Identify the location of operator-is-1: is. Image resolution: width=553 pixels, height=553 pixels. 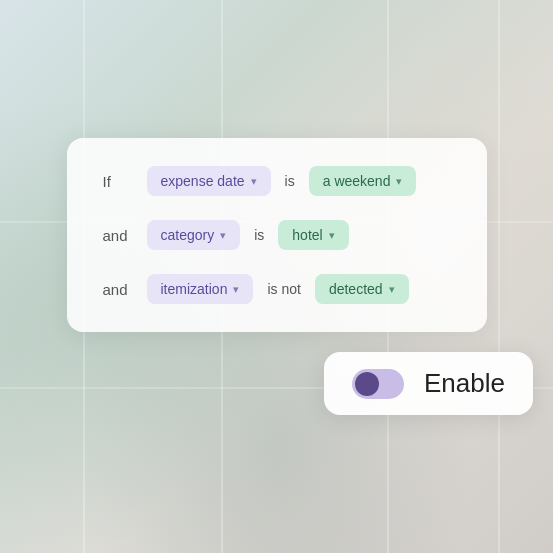
(290, 181).